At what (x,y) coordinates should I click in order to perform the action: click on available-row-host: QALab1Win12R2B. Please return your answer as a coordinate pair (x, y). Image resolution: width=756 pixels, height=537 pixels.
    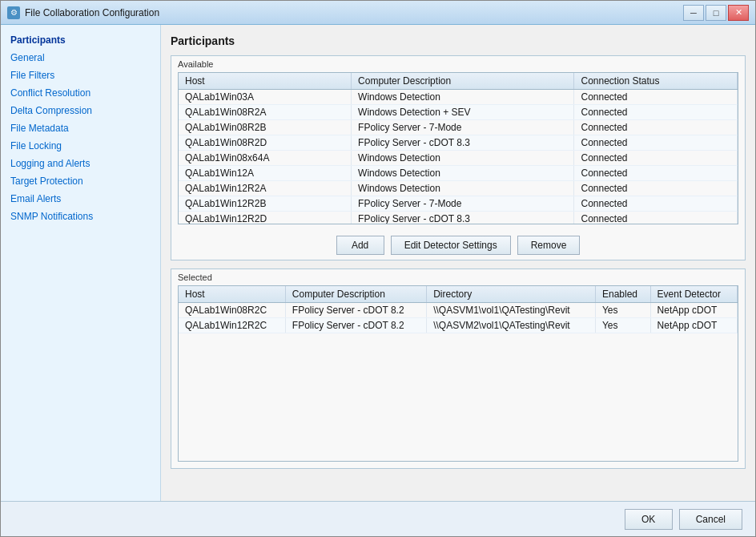
    Looking at the image, I should click on (265, 204).